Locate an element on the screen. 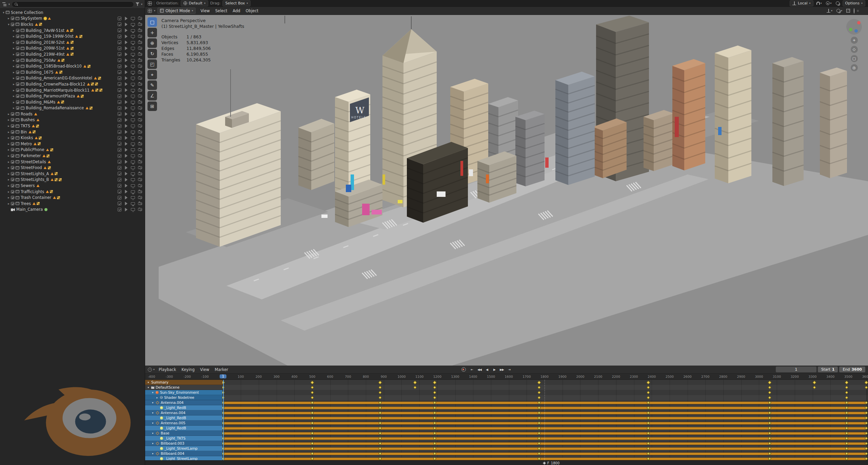  outliner-row: ▸StreetDetails is located at coordinates (73, 162).